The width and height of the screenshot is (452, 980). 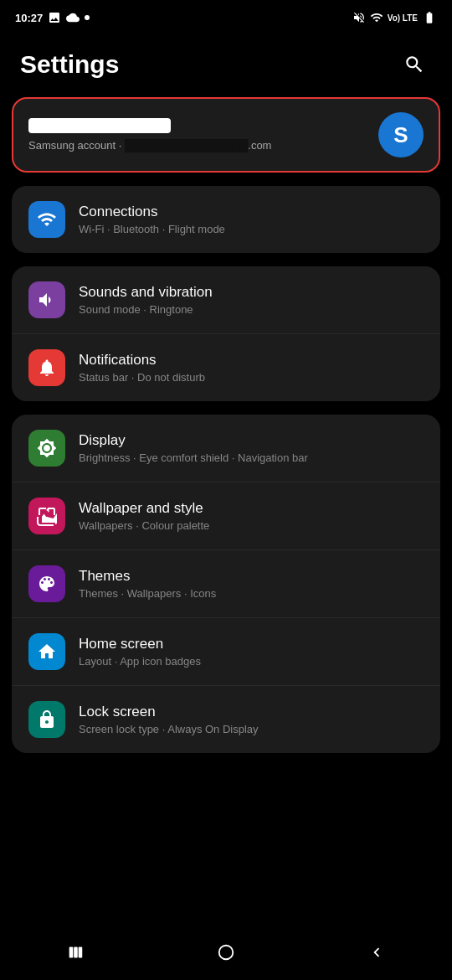 I want to click on sounds-subtitle: Sound mode · Ringtone, so click(x=251, y=310).